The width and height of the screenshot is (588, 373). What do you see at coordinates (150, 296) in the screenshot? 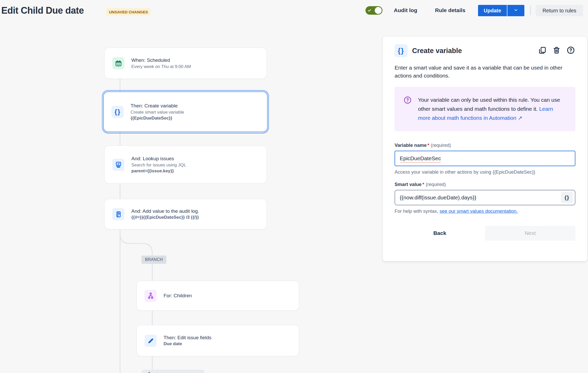
I see `branch-children-icon` at bounding box center [150, 296].